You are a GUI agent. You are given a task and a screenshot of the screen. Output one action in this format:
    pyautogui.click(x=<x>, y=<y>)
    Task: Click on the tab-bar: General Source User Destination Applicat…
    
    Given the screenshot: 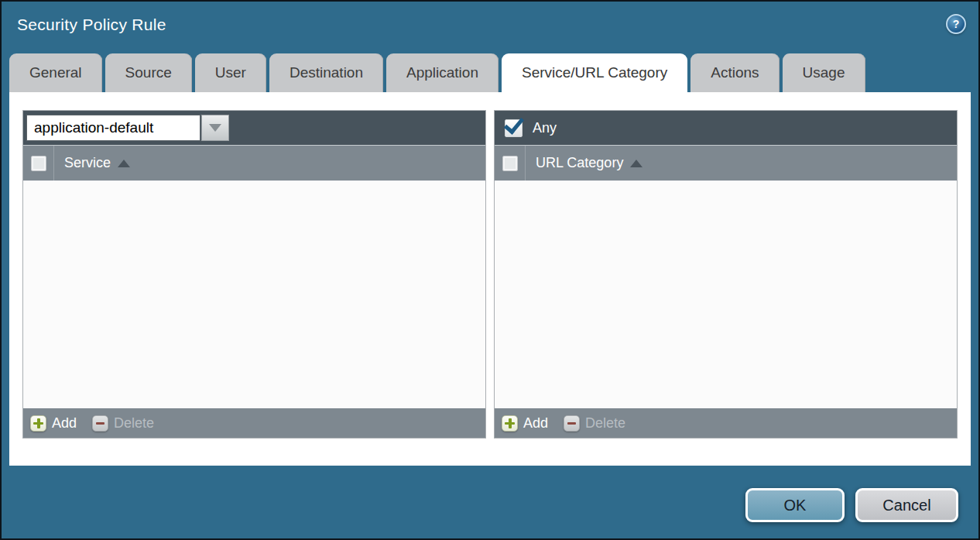 What is the action you would take?
    pyautogui.click(x=490, y=73)
    